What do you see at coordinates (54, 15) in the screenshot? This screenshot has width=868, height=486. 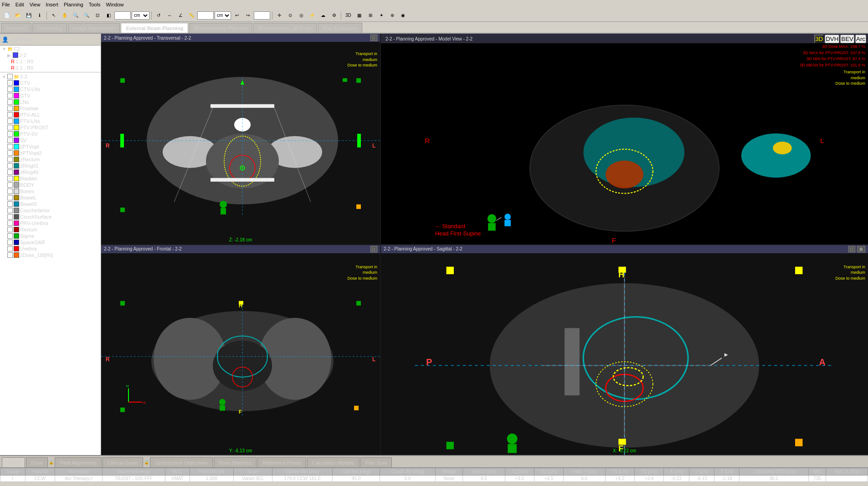 I see `cursor-button: ↖` at bounding box center [54, 15].